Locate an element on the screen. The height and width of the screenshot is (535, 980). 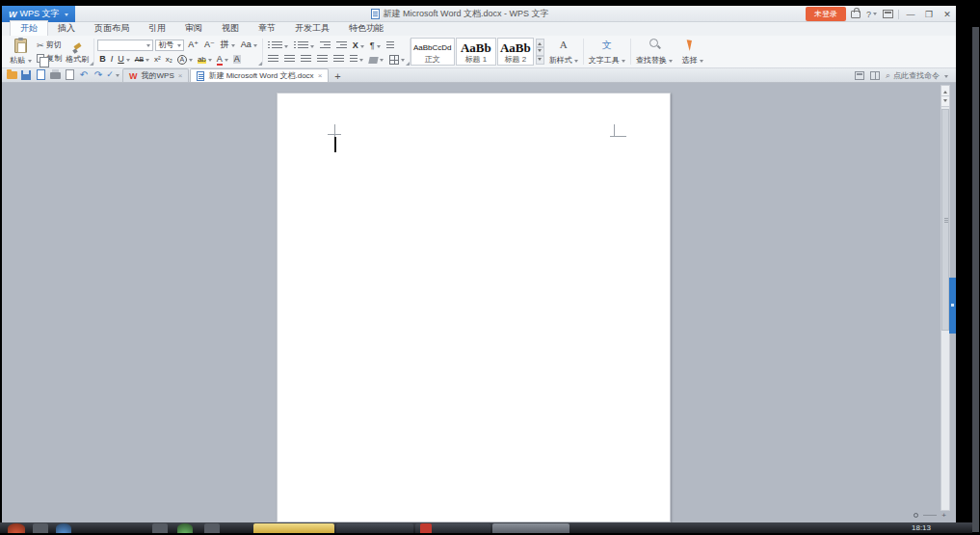
store-bag-icon is located at coordinates (856, 14).